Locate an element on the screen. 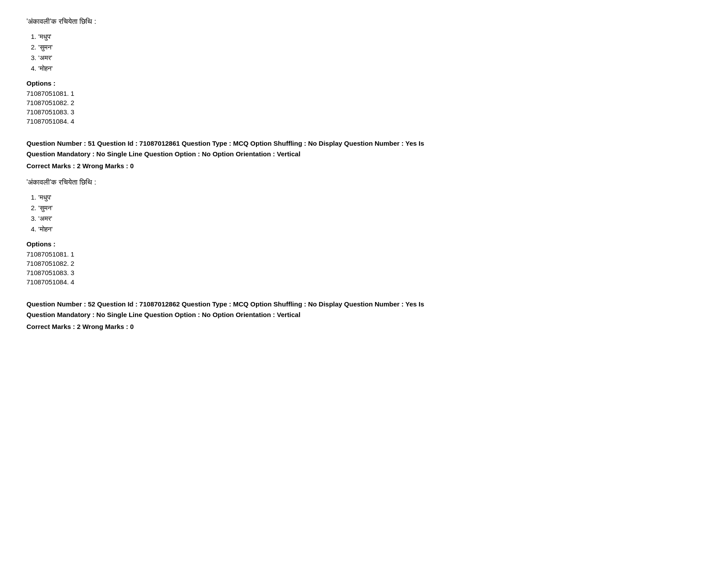 This screenshot has width=728, height=563. question-51-option-2: 71087051082. 2 is located at coordinates (364, 263).